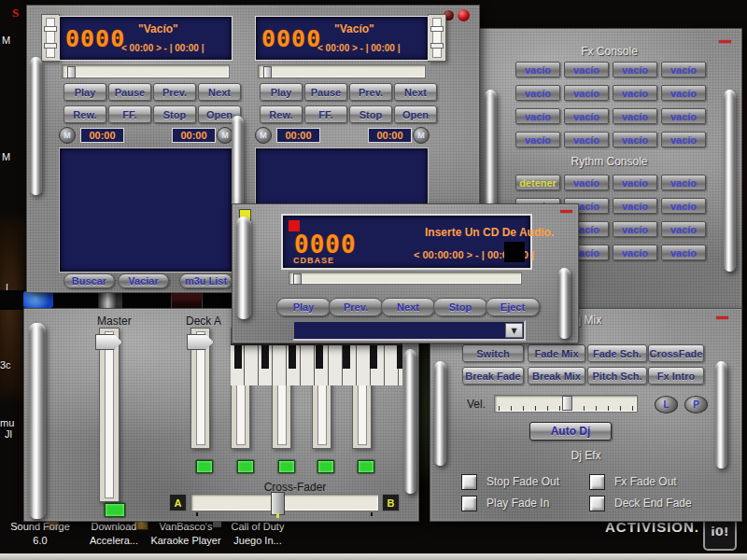  I want to click on ie-desktop-icon, so click(38, 300).